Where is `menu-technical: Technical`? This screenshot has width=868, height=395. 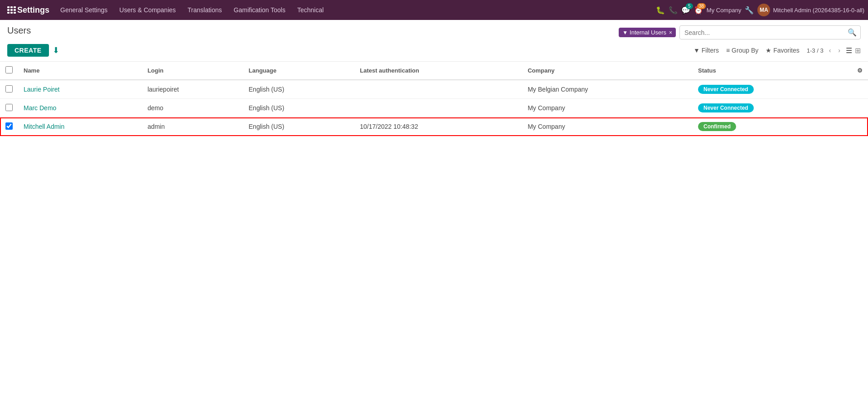 menu-technical: Technical is located at coordinates (310, 10).